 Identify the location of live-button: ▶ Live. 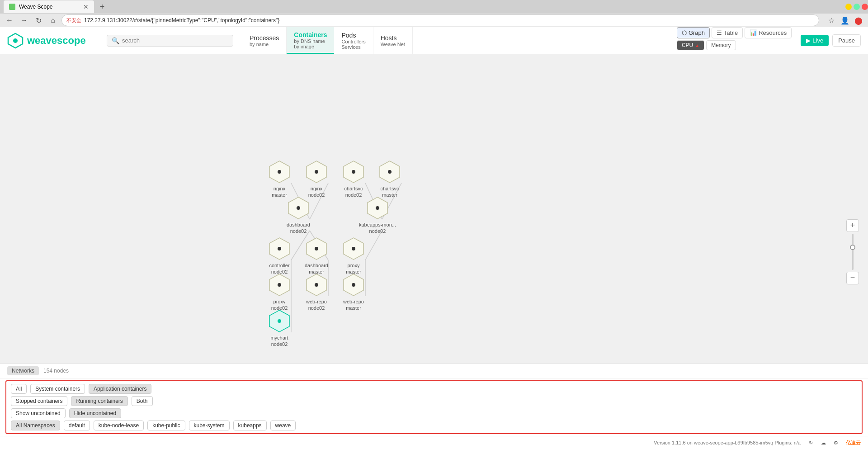
(815, 41).